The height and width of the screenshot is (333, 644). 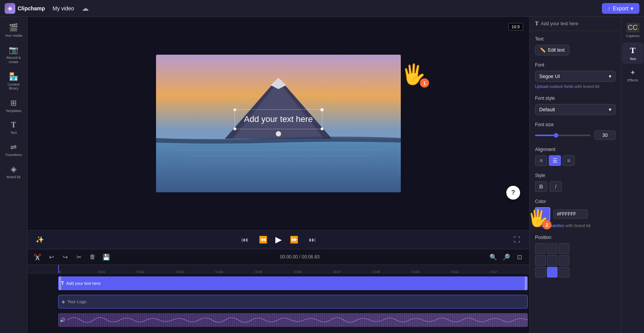 I want to click on sidebar-item-templates: ⊞ Templates, so click(x=14, y=106).